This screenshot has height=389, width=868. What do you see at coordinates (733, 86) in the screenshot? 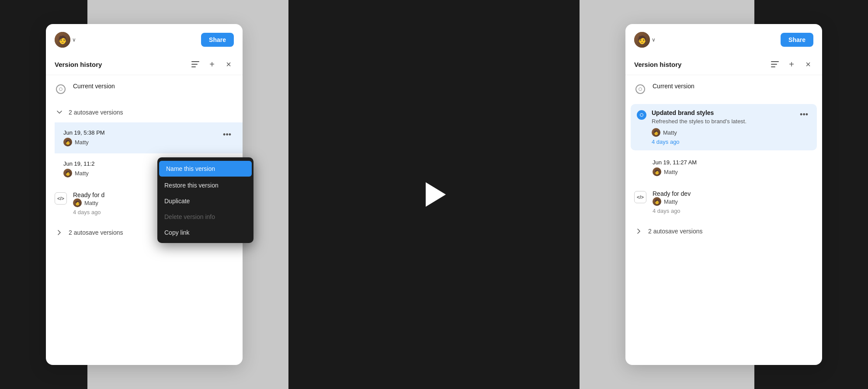
I see `right-current-version-content: Current version` at bounding box center [733, 86].